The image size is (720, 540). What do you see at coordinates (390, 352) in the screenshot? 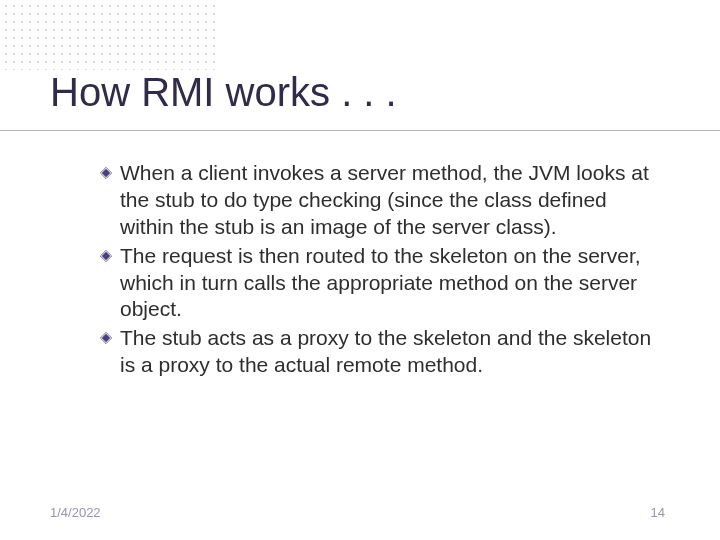
I see `bullet-text: The stub acts as a proxy to the skeleton…` at bounding box center [390, 352].